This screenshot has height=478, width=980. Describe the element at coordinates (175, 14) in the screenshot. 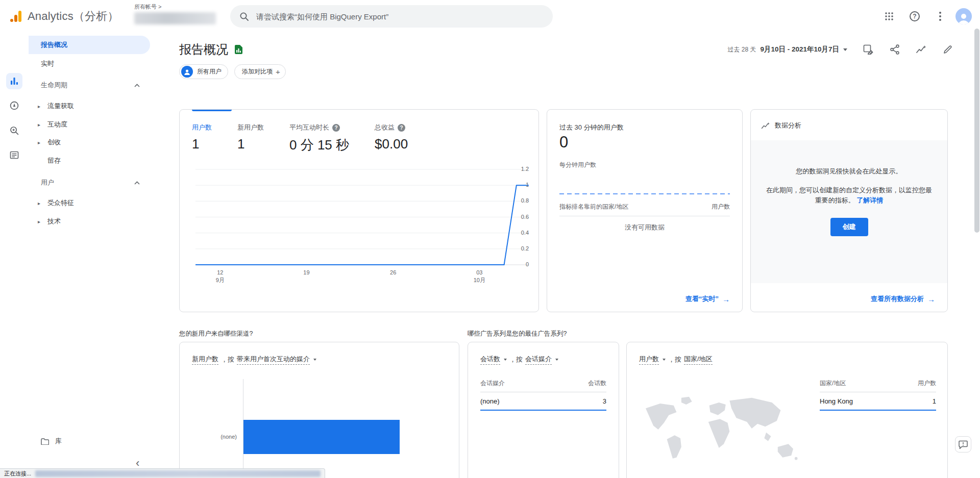

I see `account-switcher: 所有帐号 >` at that location.